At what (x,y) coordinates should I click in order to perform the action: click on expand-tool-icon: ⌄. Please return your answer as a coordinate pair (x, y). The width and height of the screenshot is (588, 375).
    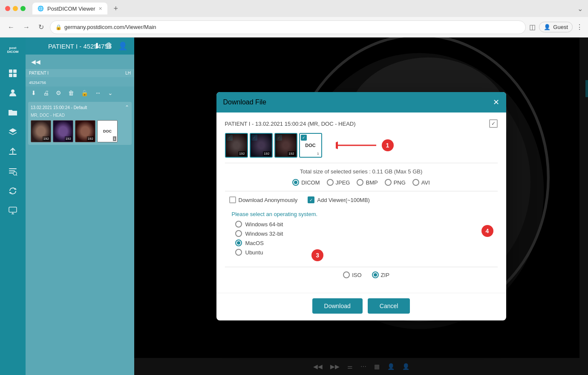
    Looking at the image, I should click on (110, 93).